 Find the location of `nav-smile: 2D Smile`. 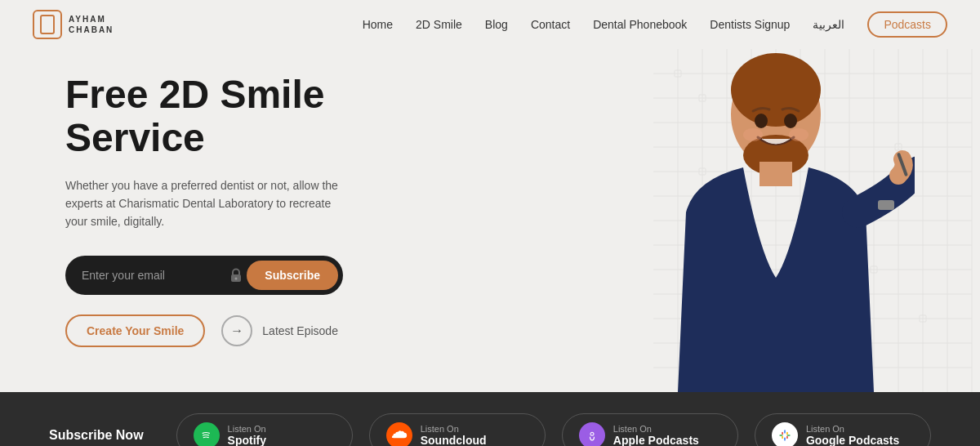

nav-smile: 2D Smile is located at coordinates (439, 25).